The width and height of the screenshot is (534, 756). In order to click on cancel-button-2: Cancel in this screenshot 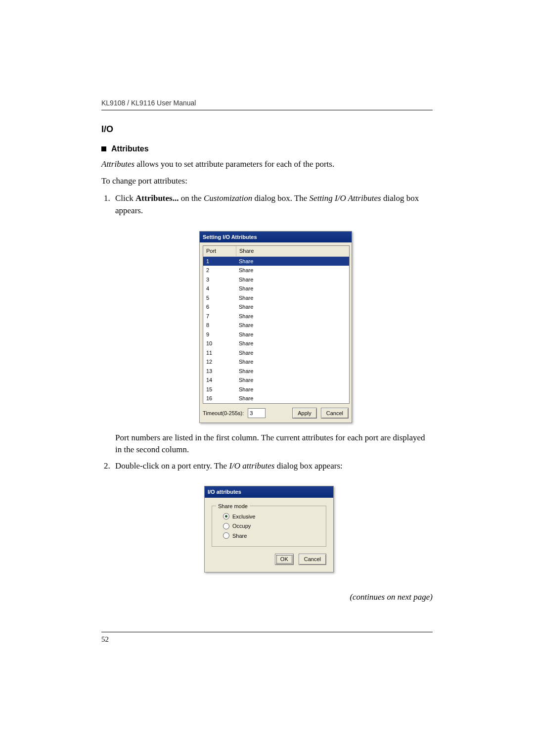, I will do `click(312, 559)`.